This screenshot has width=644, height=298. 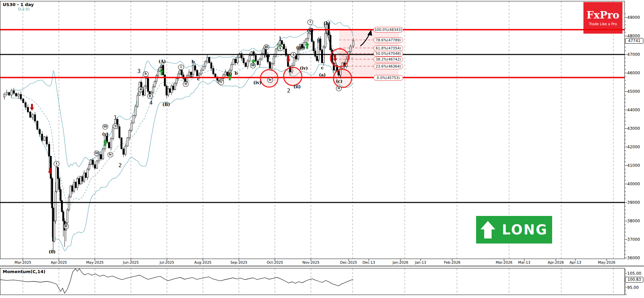 I want to click on date-axis-label: Dec-2025, so click(x=349, y=262).